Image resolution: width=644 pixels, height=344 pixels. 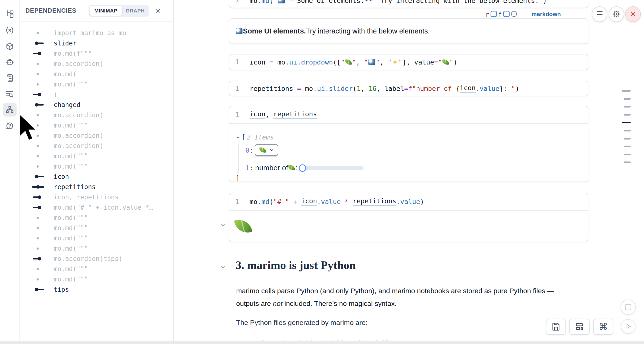 I want to click on file-tree-icon, so click(x=10, y=14).